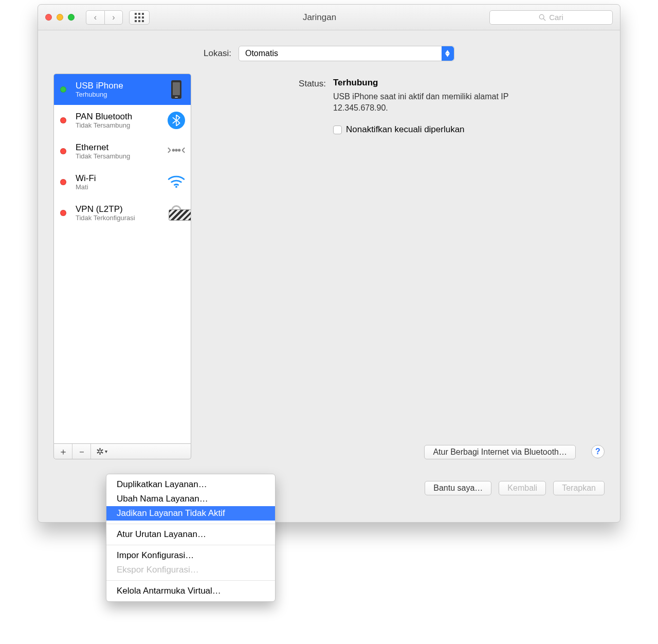 The image size is (658, 644). I want to click on grid-icon, so click(139, 17).